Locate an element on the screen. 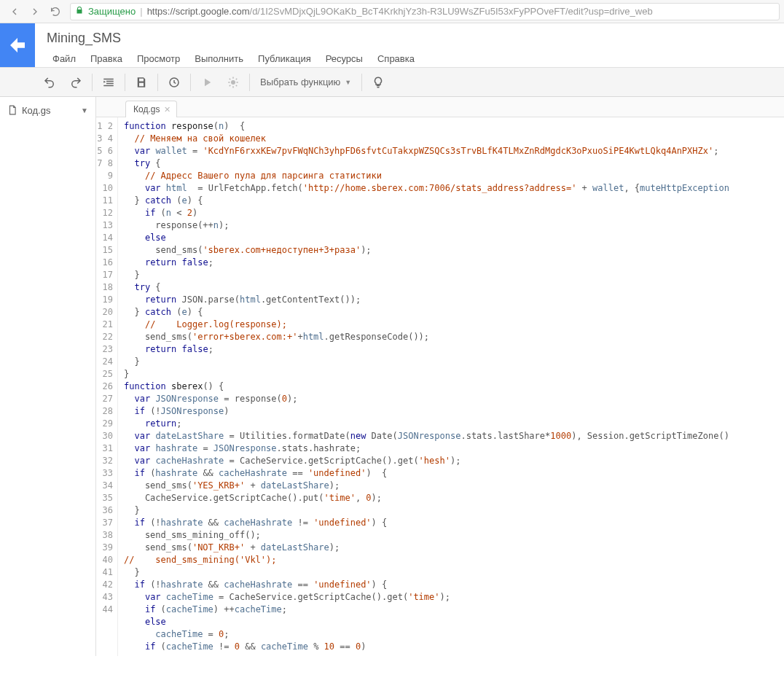 The width and height of the screenshot is (784, 683). file-icon is located at coordinates (12, 110).